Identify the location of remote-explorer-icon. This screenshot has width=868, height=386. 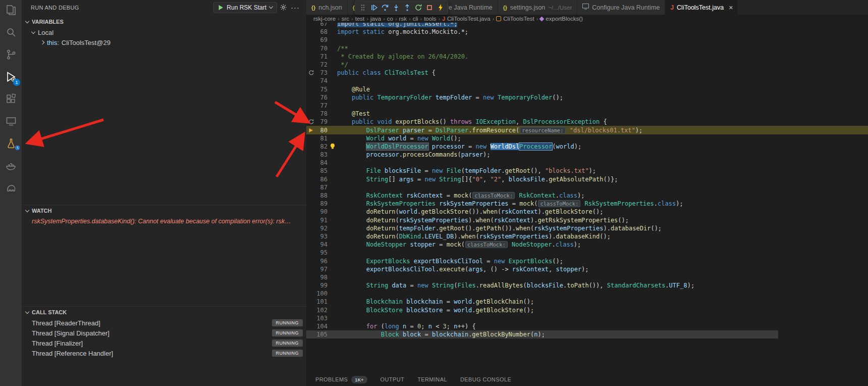
(11, 121).